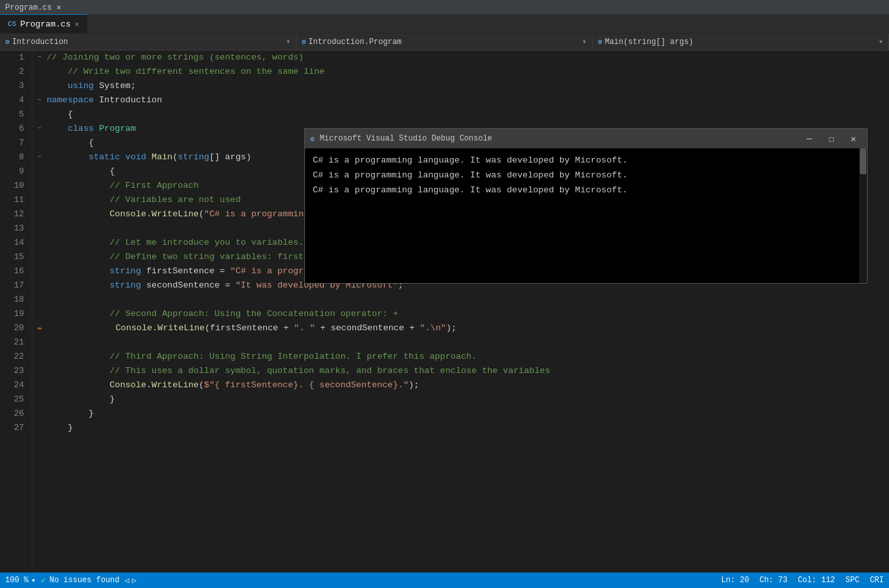 The height and width of the screenshot is (588, 889). I want to click on line-number-19: 19, so click(14, 314).